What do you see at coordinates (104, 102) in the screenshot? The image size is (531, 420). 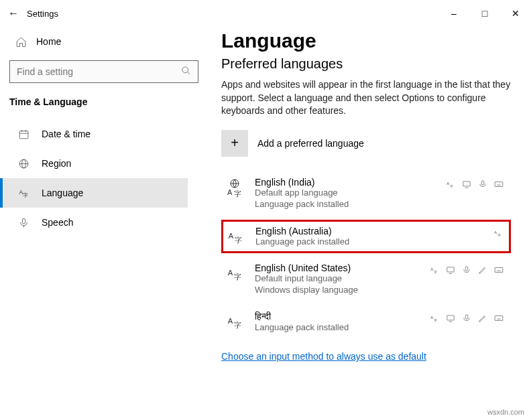 I see `category-title: Time & Language` at bounding box center [104, 102].